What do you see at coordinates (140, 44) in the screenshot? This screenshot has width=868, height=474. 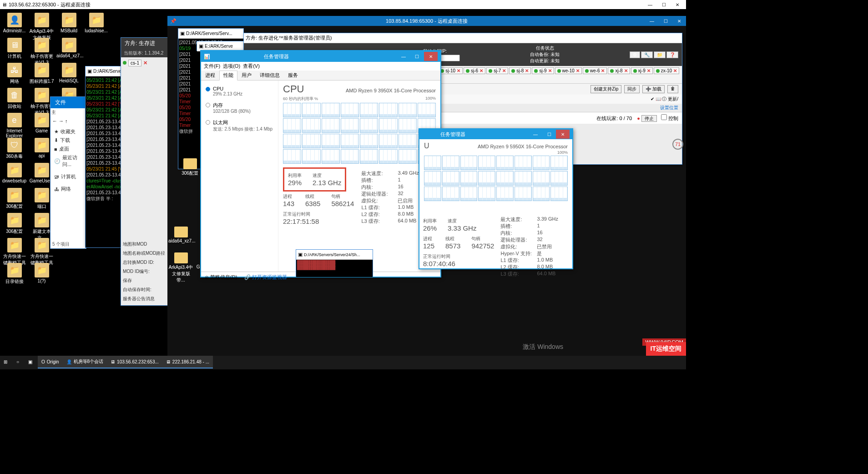 I see `ark1-title: 方舟: 生存进` at bounding box center [140, 44].